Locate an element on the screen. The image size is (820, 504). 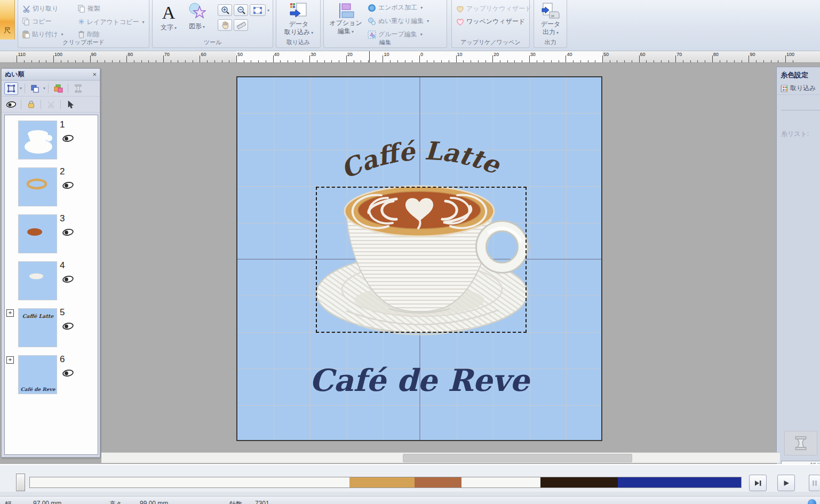
info-icon is located at coordinates (812, 501).